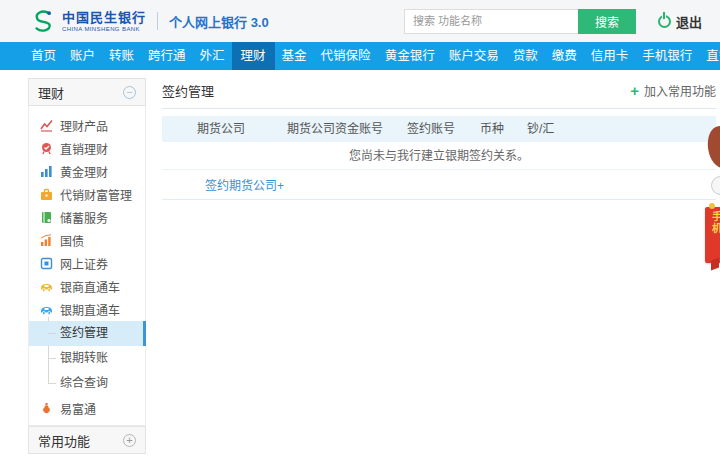 This screenshot has height=463, width=720. Describe the element at coordinates (84, 148) in the screenshot. I see `sidebar-item-label: 直销理财` at that location.